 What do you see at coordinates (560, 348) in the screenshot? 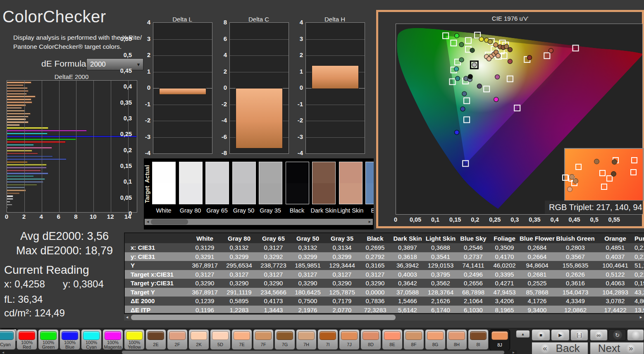
I see `back-button: « Back` at bounding box center [560, 348].